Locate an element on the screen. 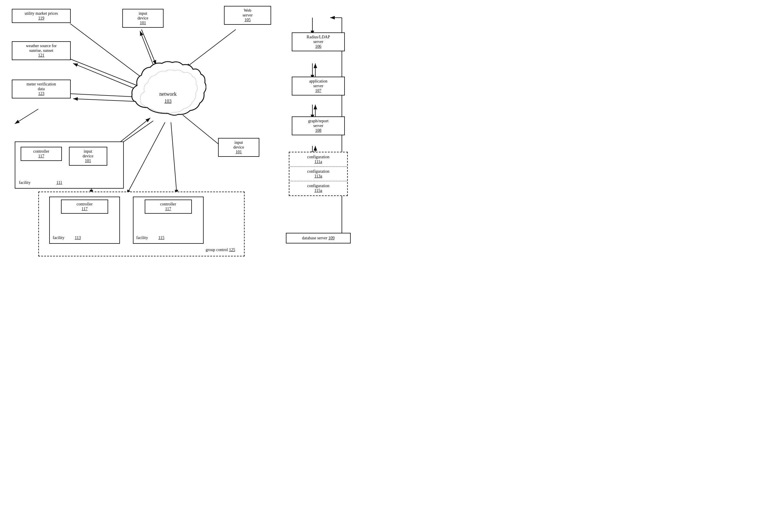  config-111a-ref: 111a is located at coordinates (318, 162).